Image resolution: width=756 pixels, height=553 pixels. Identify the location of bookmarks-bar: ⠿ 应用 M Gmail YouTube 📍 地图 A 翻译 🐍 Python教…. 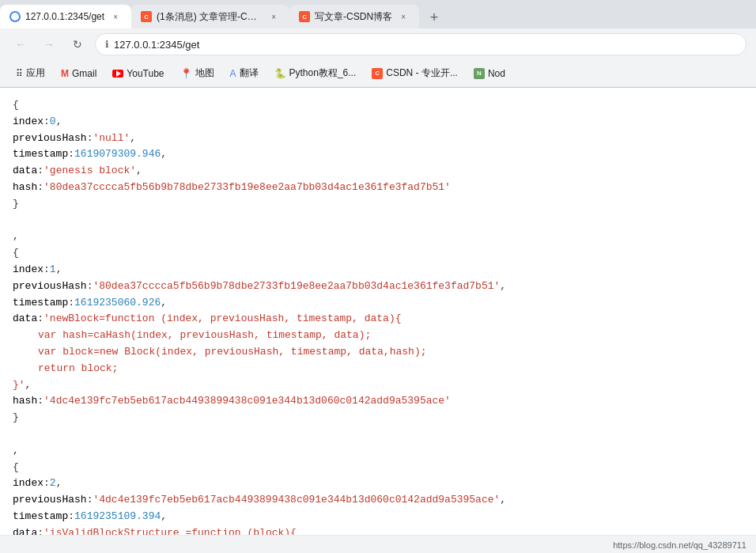
(378, 74).